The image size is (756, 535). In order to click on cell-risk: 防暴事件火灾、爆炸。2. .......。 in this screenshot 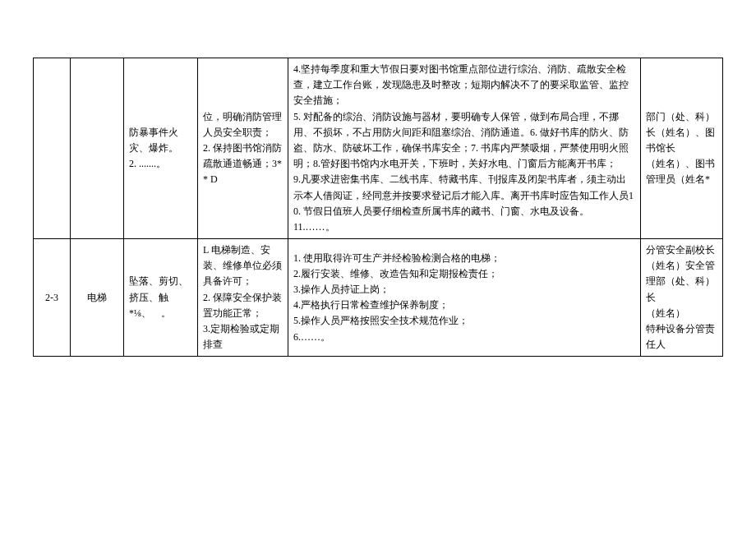, I will do `click(161, 149)`.